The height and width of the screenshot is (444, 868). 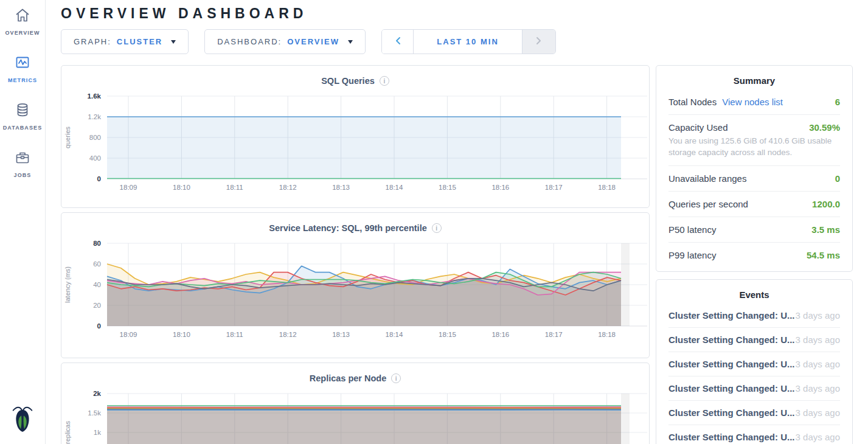 I want to click on events-panel: Events Cluster Setting Changed: U... 3 d…, so click(x=754, y=361).